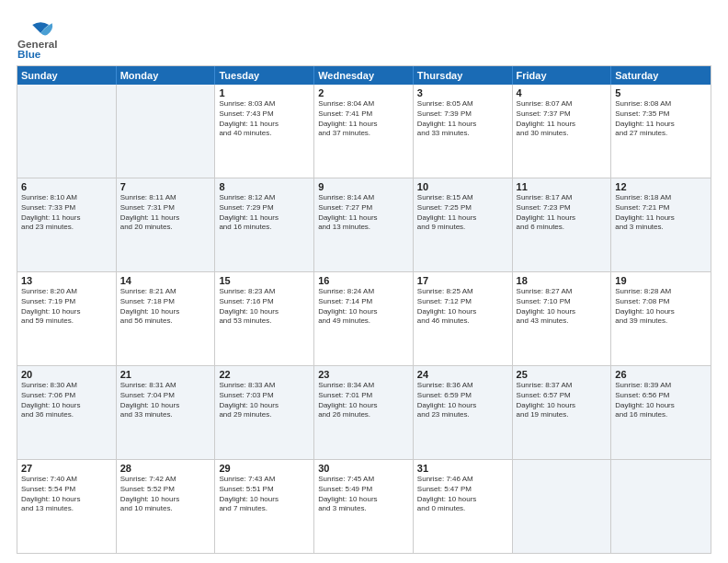 The width and height of the screenshot is (728, 563). I want to click on calendar-cell: 16Sunrise: 8:24 AM Sunset: 7:14 PM Dayli…, so click(364, 318).